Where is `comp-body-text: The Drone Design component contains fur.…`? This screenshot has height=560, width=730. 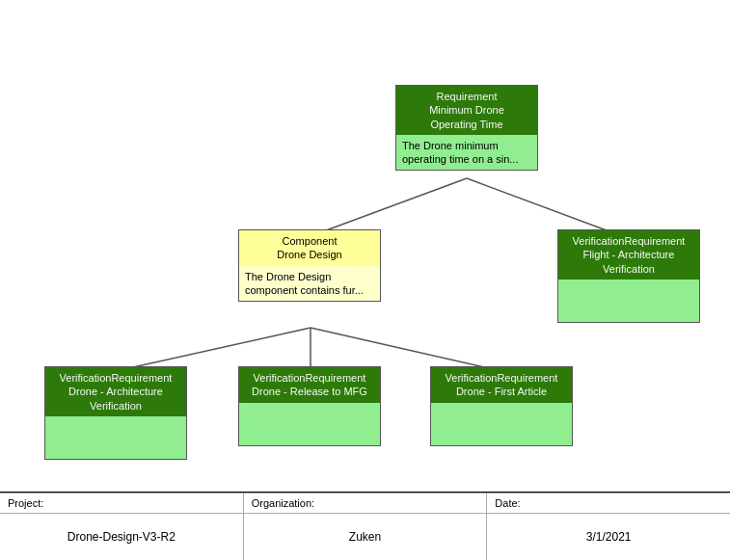 comp-body-text: The Drone Design component contains fur.… is located at coordinates (305, 283).